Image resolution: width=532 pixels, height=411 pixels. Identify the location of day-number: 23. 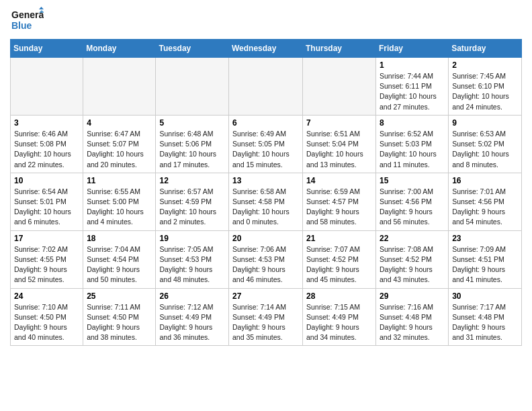
(485, 238).